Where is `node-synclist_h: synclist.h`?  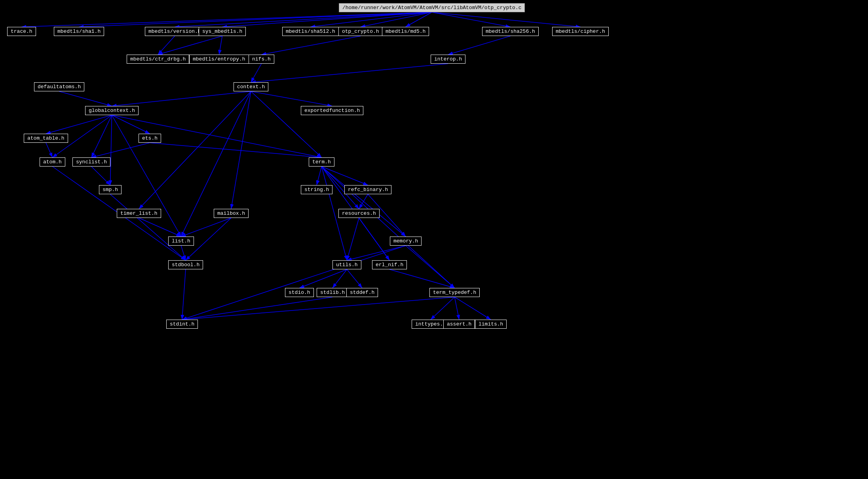
node-synclist_h: synclist.h is located at coordinates (91, 162).